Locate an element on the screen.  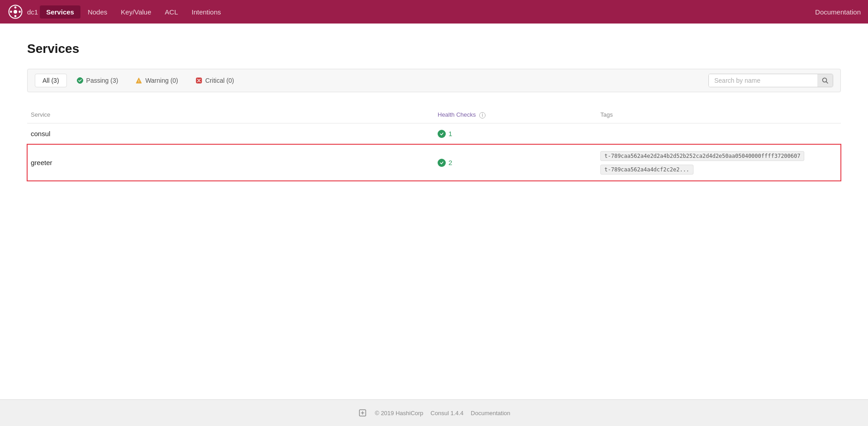
col-service: Service is located at coordinates (231, 115).